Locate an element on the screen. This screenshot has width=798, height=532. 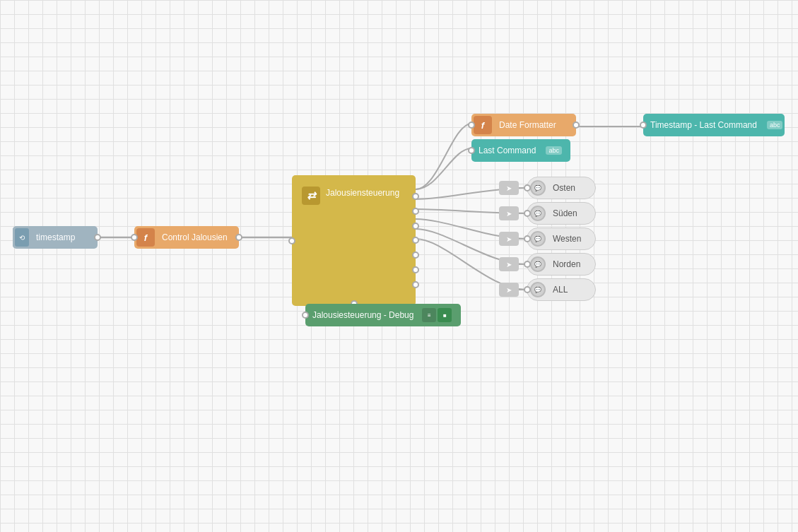
westen-icon: 💬 is located at coordinates (538, 239).